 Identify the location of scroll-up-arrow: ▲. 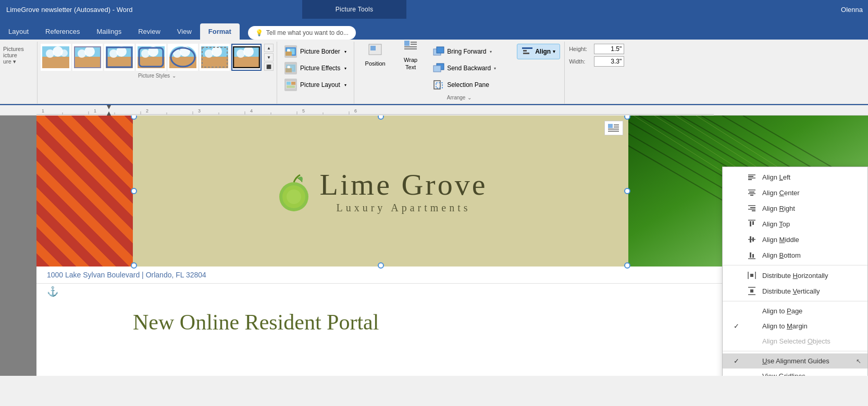
(269, 48).